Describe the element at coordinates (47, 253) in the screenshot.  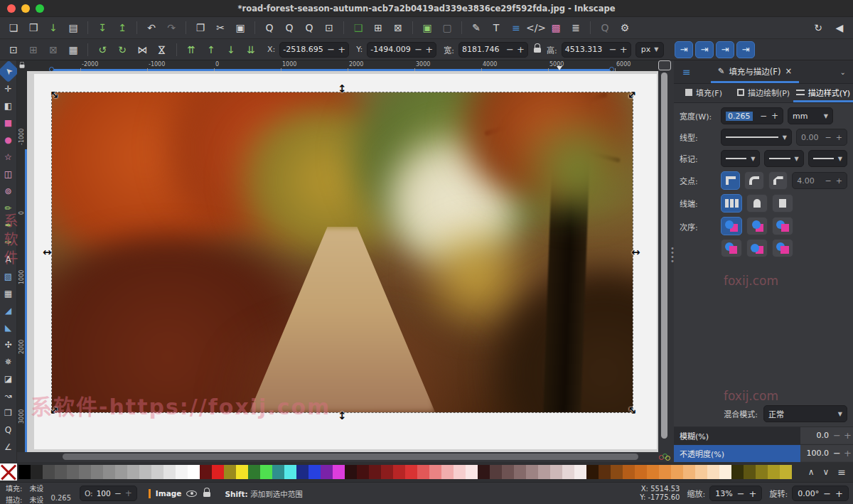
I see `scale-handle-left: ↔` at that location.